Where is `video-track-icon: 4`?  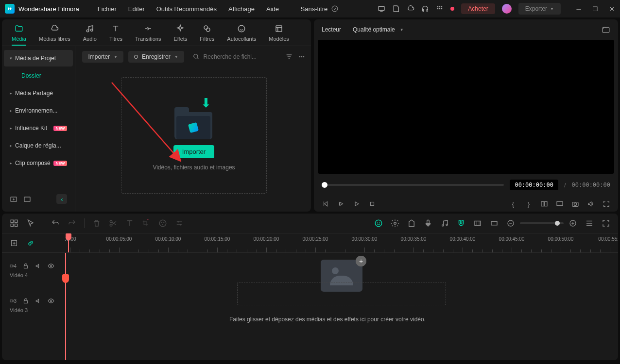
video-track-icon: 4 is located at coordinates (13, 266).